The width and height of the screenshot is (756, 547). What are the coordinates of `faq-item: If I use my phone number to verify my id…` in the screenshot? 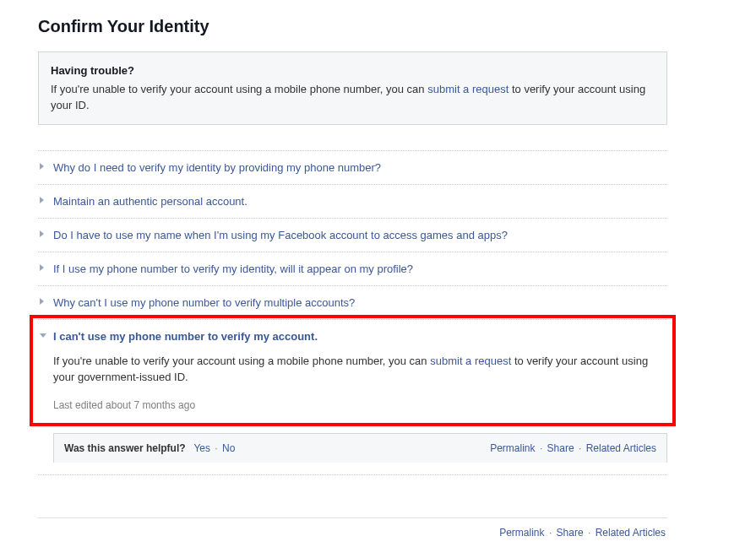 It's located at (353, 269).